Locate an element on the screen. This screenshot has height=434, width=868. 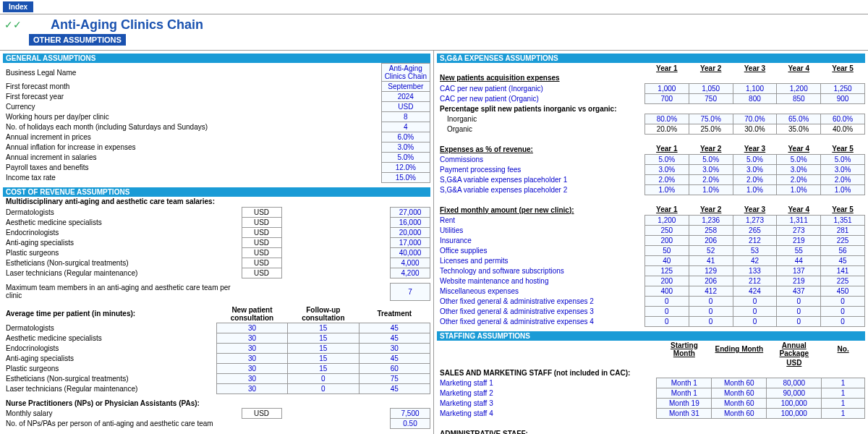
salary-value: 27,000 is located at coordinates (411, 212).